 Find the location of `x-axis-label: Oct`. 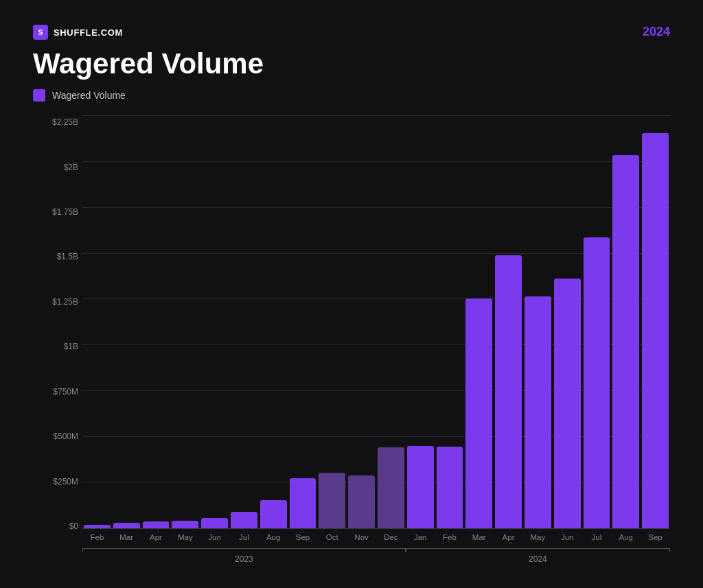

x-axis-label: Oct is located at coordinates (332, 537).